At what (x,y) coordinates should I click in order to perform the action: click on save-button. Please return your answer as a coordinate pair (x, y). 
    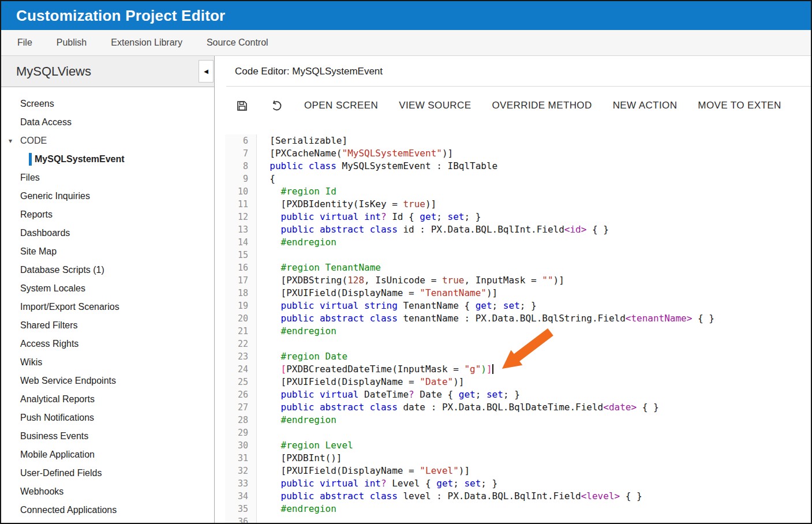
    Looking at the image, I should click on (242, 106).